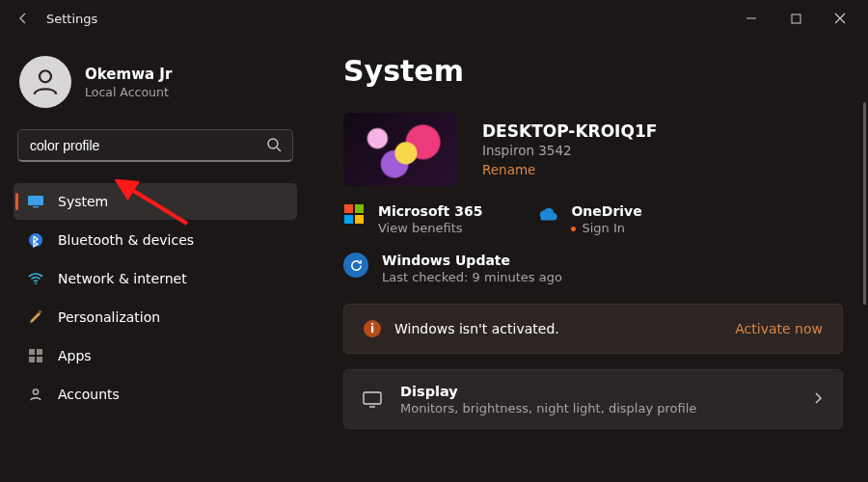  What do you see at coordinates (400, 149) in the screenshot?
I see `wallpaper-thumbnail` at bounding box center [400, 149].